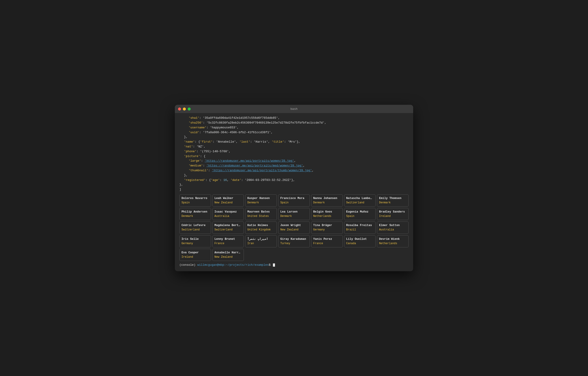  What do you see at coordinates (294, 109) in the screenshot?
I see `titlebar: bash` at bounding box center [294, 109].